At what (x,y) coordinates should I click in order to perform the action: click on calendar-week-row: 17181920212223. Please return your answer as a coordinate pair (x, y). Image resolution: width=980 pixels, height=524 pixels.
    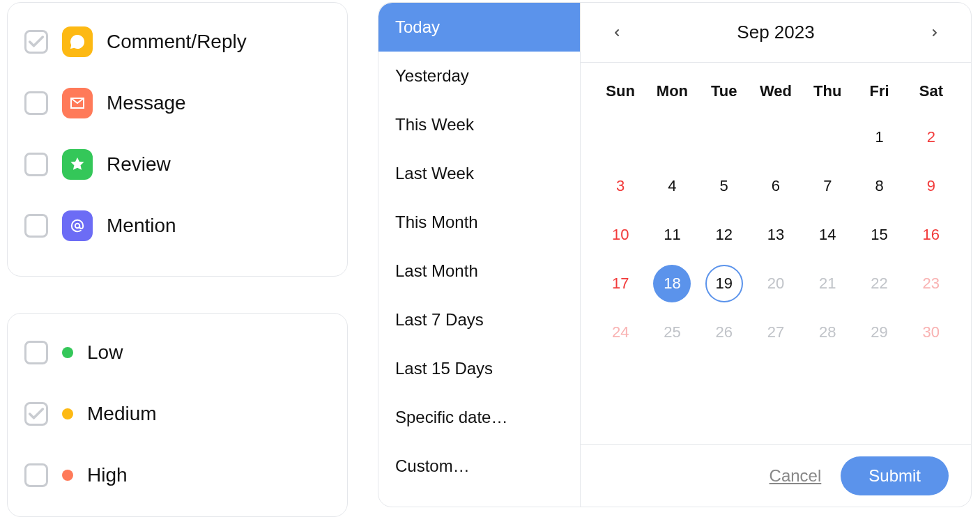
    Looking at the image, I should click on (776, 284).